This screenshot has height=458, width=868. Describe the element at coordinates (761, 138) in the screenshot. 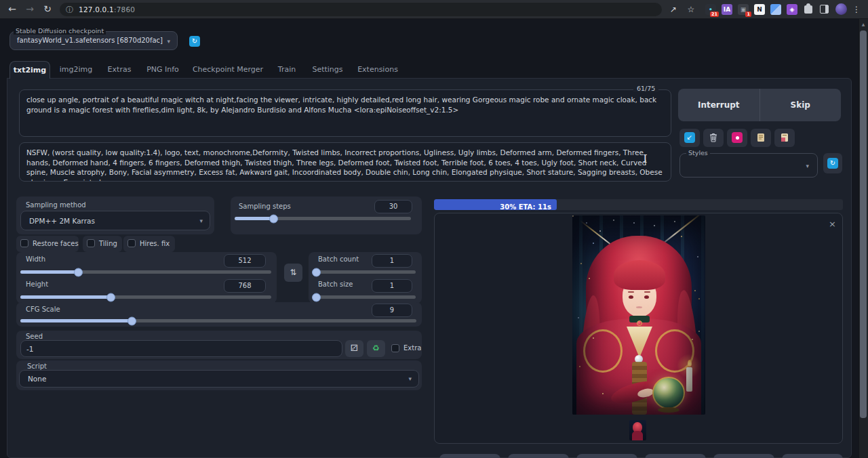

I see `save-style-button` at that location.